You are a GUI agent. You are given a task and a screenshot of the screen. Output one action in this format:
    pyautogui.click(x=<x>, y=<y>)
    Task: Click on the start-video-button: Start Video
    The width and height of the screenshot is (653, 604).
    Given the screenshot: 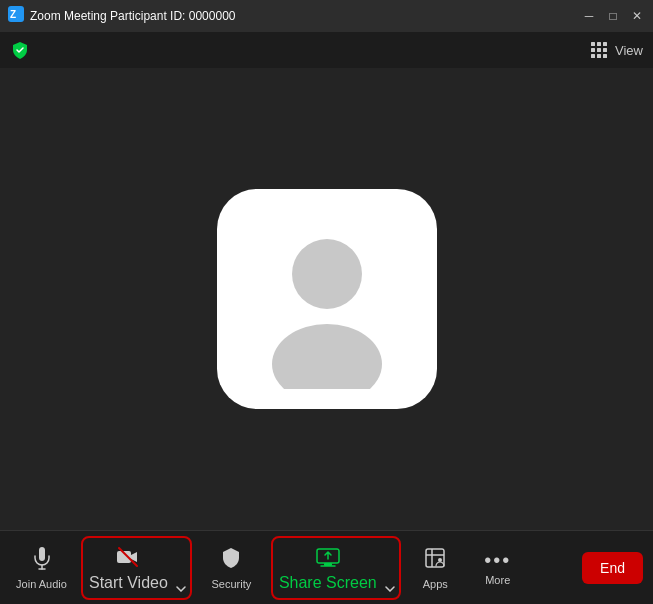 What is the action you would take?
    pyautogui.click(x=128, y=568)
    